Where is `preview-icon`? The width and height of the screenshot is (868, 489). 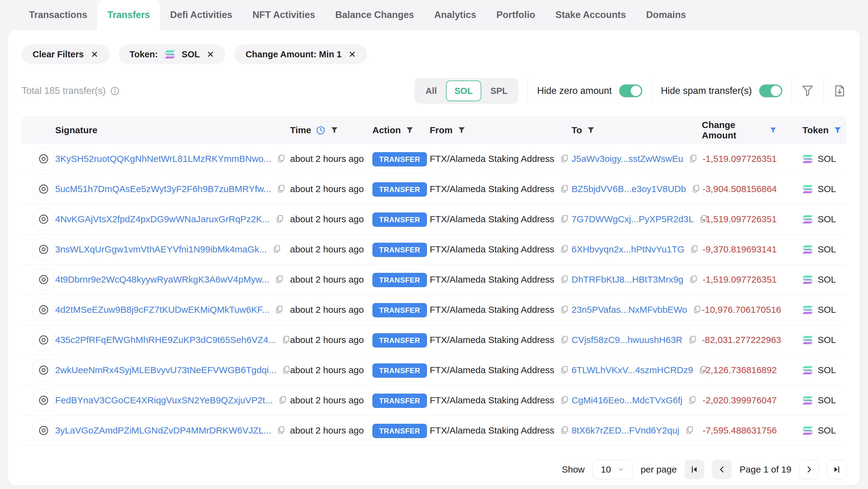
preview-icon is located at coordinates (44, 430).